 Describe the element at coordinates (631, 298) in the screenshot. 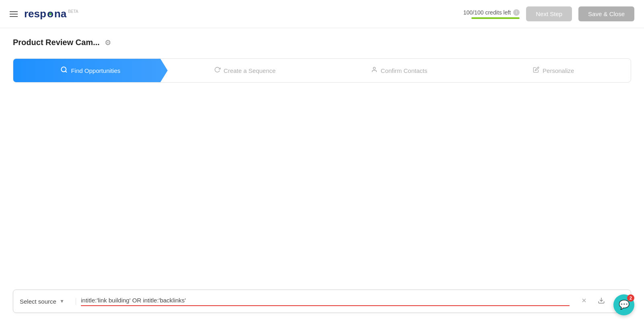

I see `chat-badge: 2` at that location.